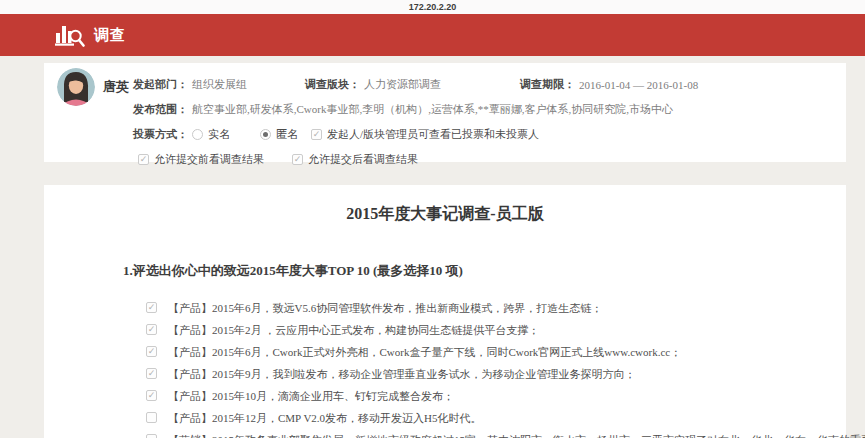 The width and height of the screenshot is (865, 438). Describe the element at coordinates (316, 134) in the screenshot. I see `visibility-checkbox: ✓` at that location.